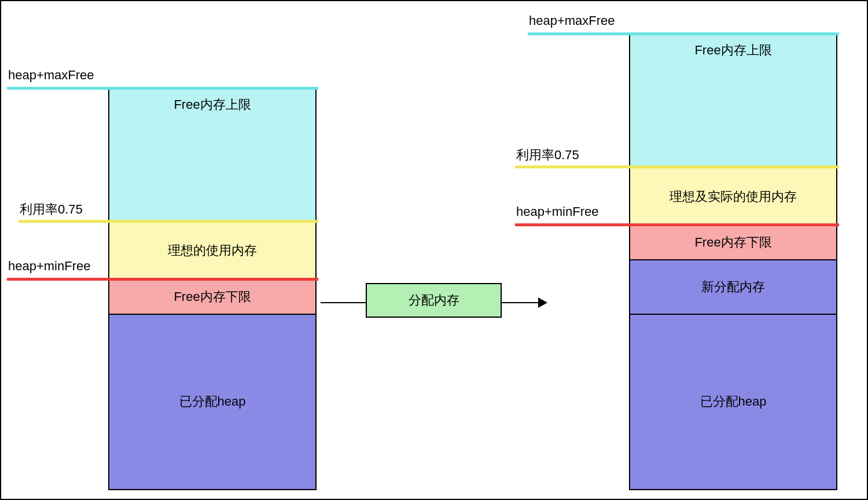 The height and width of the screenshot is (500, 868). Describe the element at coordinates (557, 212) in the screenshot. I see `right-label-minfree: heap+minFree` at that location.